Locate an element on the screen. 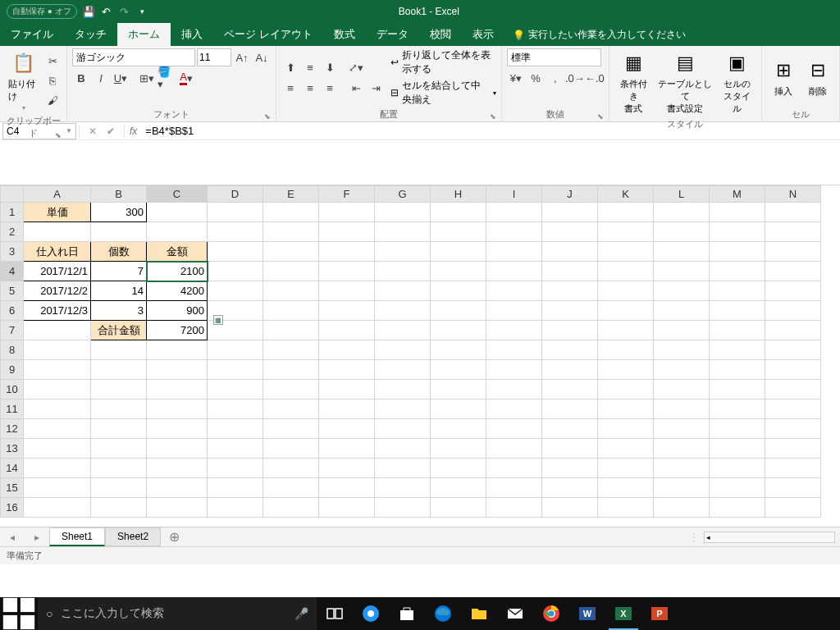  cell-M12 is located at coordinates (737, 429).